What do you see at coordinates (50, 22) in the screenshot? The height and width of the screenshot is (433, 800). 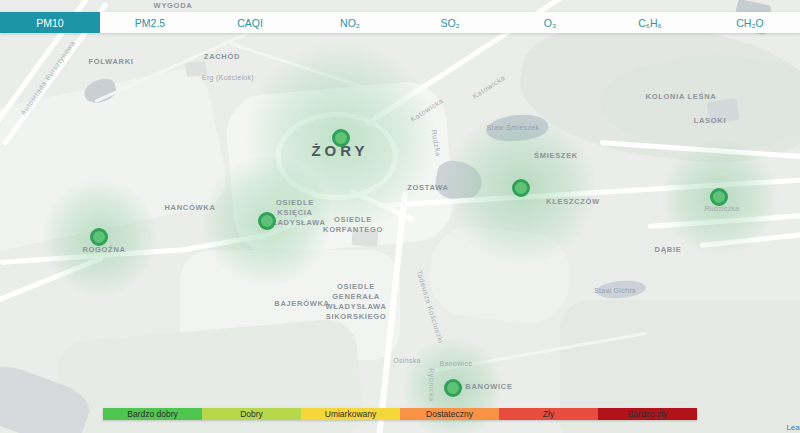 I see `tab-pm10: PM10` at bounding box center [50, 22].